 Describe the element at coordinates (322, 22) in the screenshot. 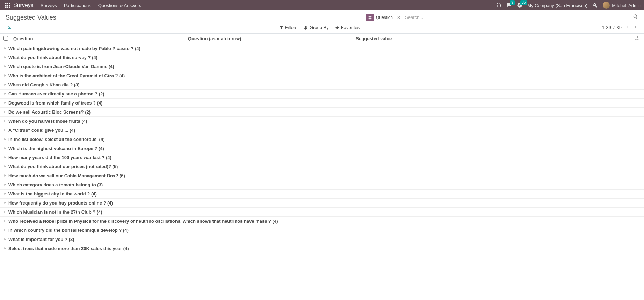

I see `control-panel: Suggested Values Question ✕` at that location.